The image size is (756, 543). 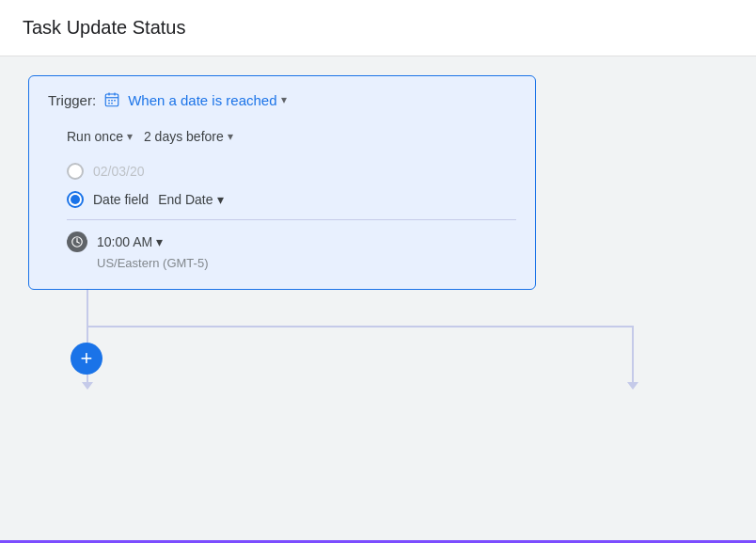 I want to click on end-date-chevron-icon: ▾, so click(x=220, y=200).